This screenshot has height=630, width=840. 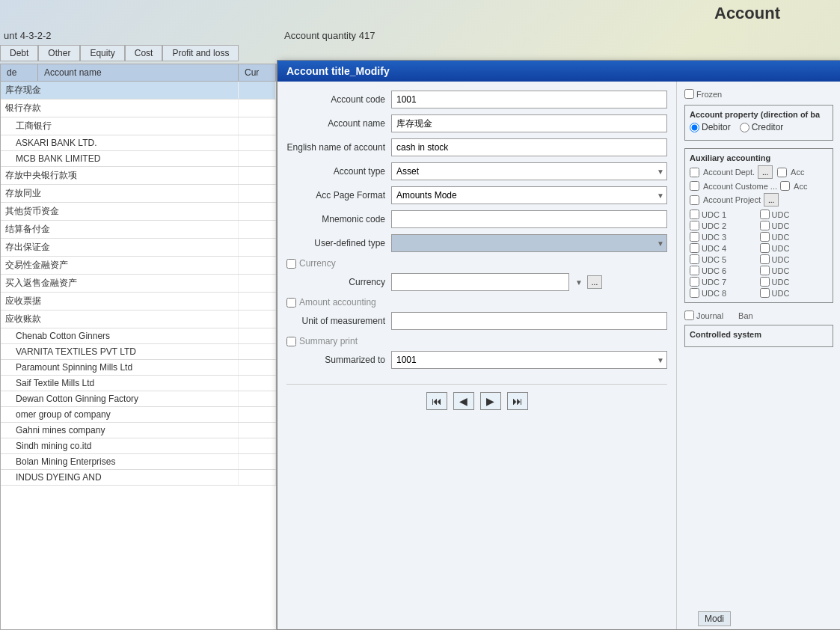 What do you see at coordinates (19, 73) in the screenshot?
I see `header-code: de` at bounding box center [19, 73].